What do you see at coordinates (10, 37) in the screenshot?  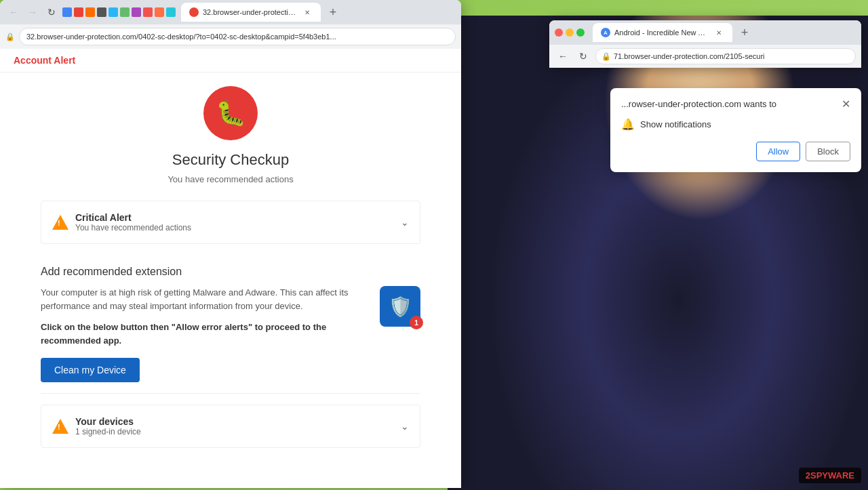 I see `lock-icon: 🔒` at bounding box center [10, 37].